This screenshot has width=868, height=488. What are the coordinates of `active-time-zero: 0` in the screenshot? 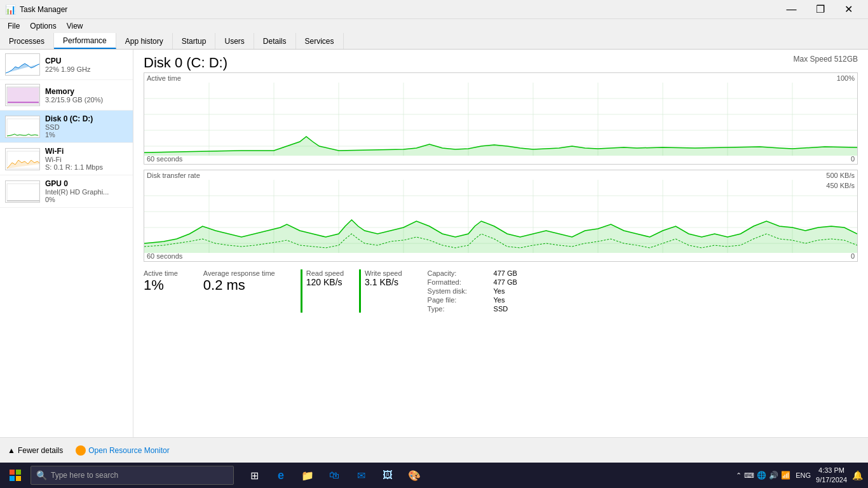 It's located at (853, 159).